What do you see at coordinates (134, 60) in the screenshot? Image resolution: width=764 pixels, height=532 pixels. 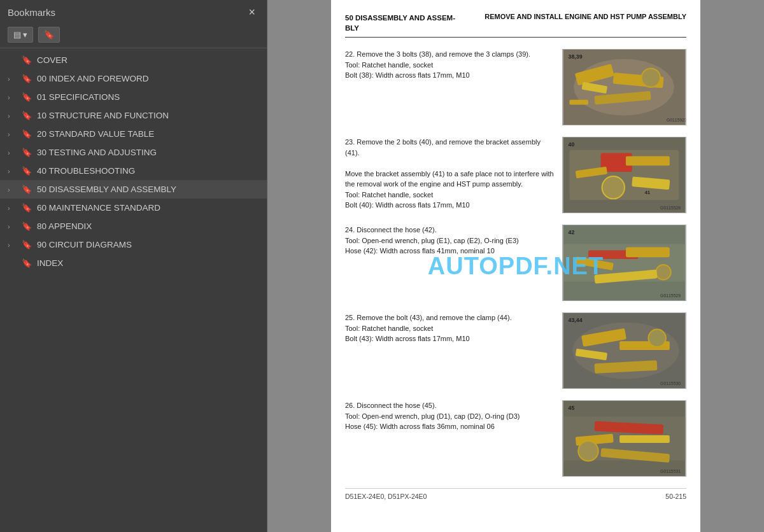 I see `bookmark-item-cover: 🔖COVER` at bounding box center [134, 60].